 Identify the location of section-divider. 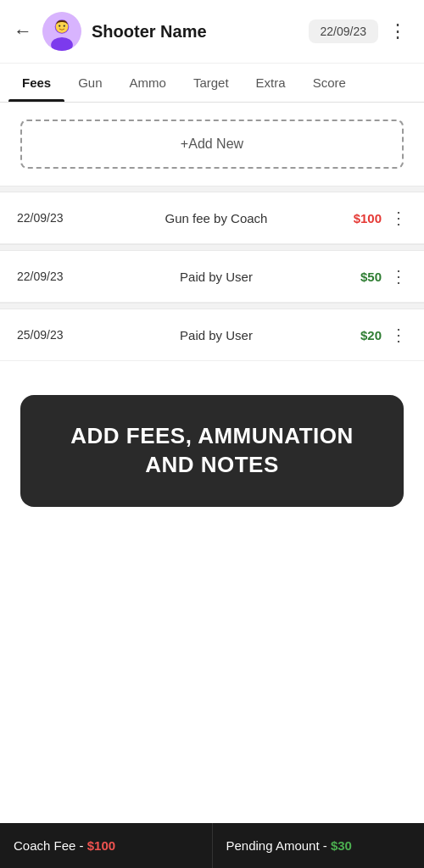
(212, 189).